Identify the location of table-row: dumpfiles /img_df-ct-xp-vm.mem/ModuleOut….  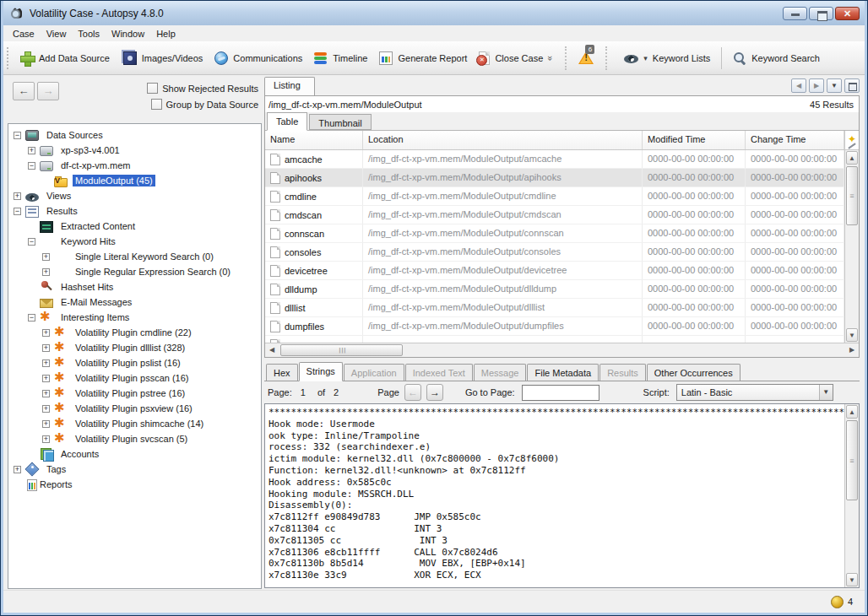
(555, 327).